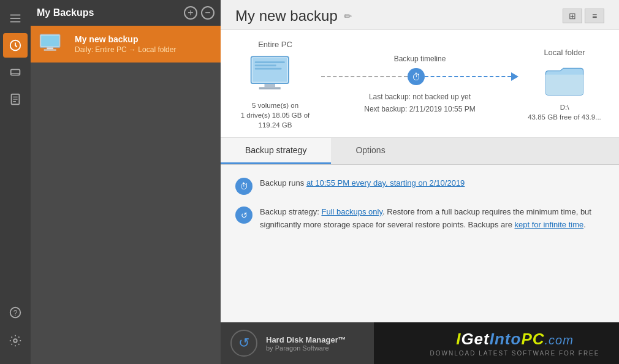  Describe the element at coordinates (432, 219) in the screenshot. I see `strategy-type-text: Backup strategy: Full backups only. Rest…` at that location.